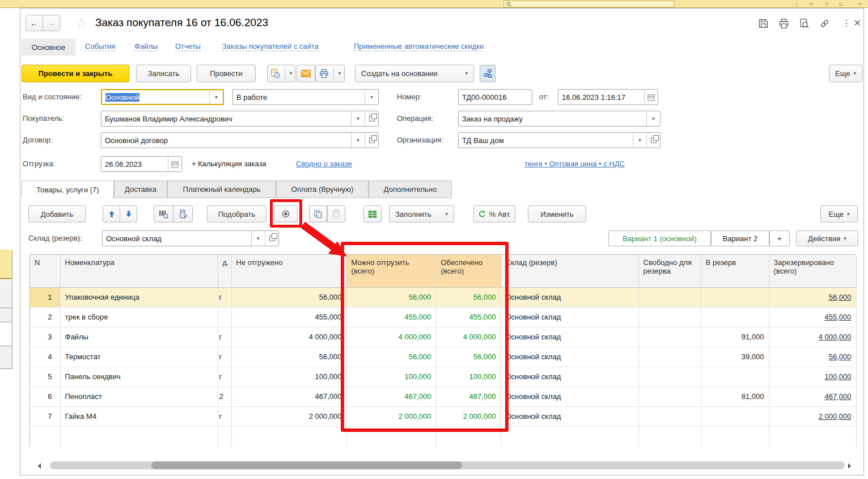 The height and width of the screenshot is (479, 868). What do you see at coordinates (306, 74) in the screenshot?
I see `send-email-button` at bounding box center [306, 74].